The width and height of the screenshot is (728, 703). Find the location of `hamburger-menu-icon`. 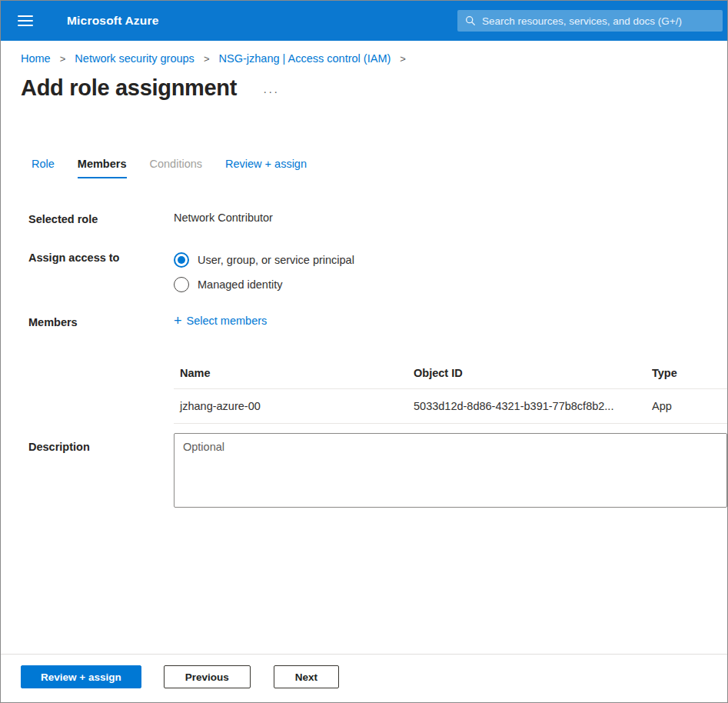

hamburger-menu-icon is located at coordinates (25, 21).